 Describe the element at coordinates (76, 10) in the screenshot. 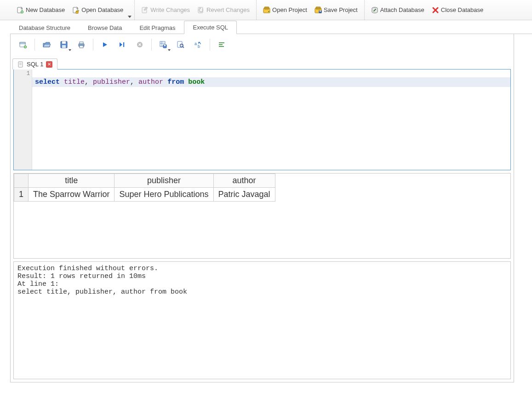

I see `database-open-icon` at that location.